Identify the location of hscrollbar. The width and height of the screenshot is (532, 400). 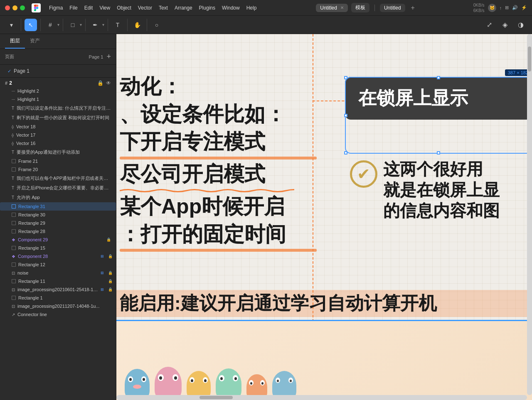
(322, 398).